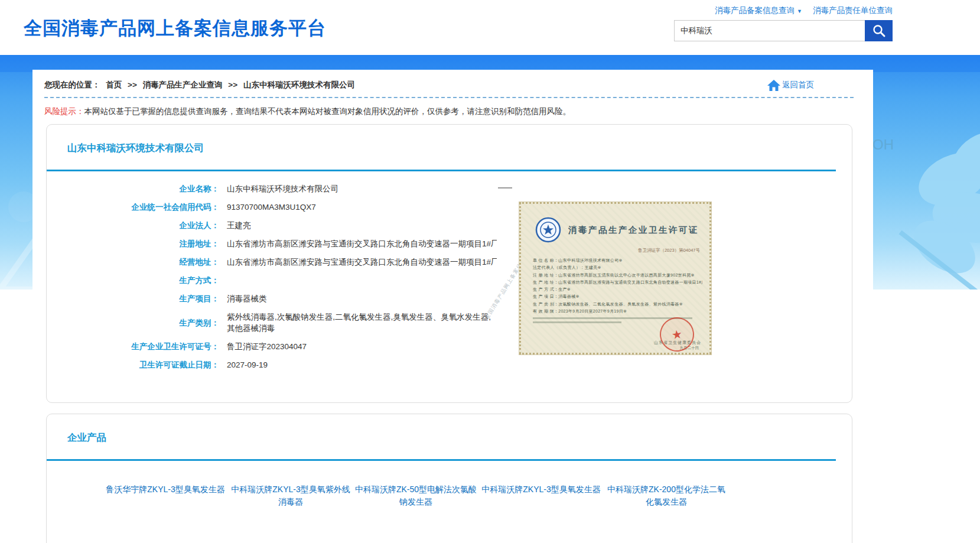 The image size is (980, 543). Describe the element at coordinates (758, 11) in the screenshot. I see `nav-link-record-info-query: 消毒产品备案信息查询▼` at that location.